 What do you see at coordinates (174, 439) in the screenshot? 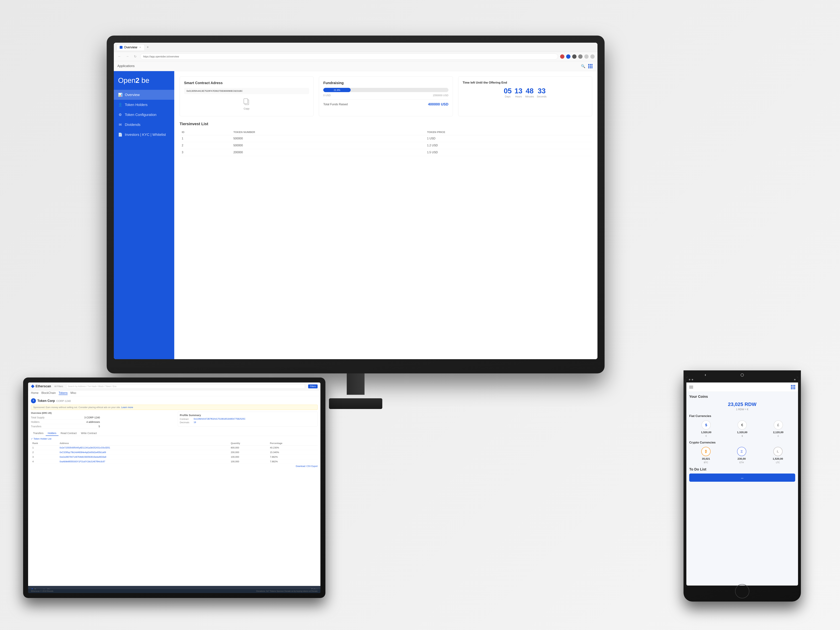
I see `holders-list-label: ✓ Token Holder List` at bounding box center [174, 439].